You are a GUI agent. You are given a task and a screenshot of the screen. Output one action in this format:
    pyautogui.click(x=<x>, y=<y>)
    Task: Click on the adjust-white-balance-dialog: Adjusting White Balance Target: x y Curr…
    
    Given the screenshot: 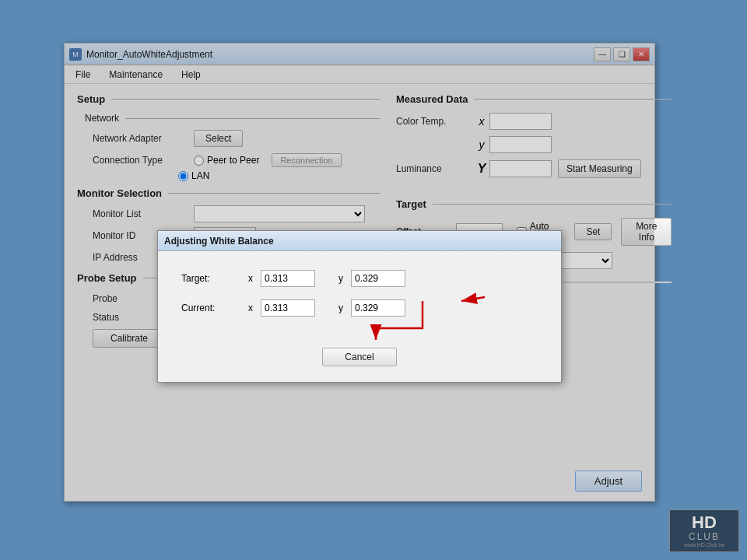 What is the action you would take?
    pyautogui.click(x=359, y=306)
    